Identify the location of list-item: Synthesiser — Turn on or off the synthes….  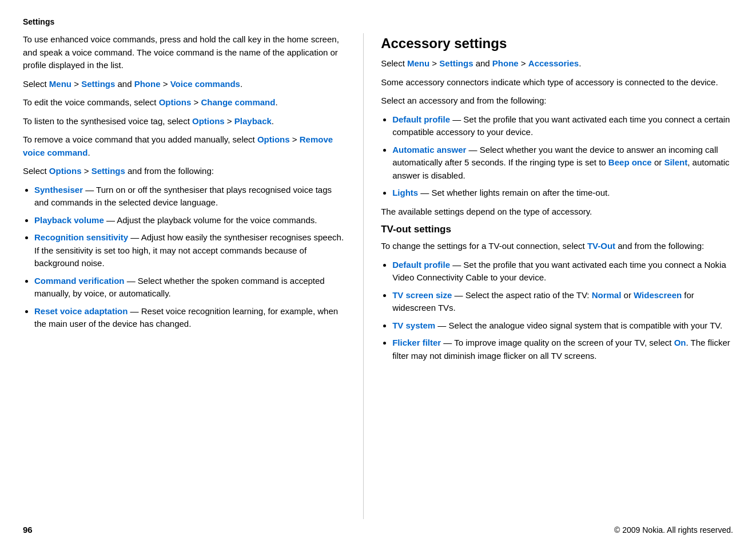
(190, 197).